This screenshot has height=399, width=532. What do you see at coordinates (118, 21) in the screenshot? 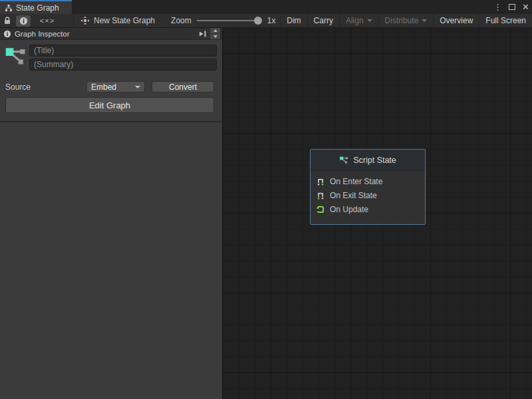
I see `new-state-graph-button: New State Graph` at bounding box center [118, 21].